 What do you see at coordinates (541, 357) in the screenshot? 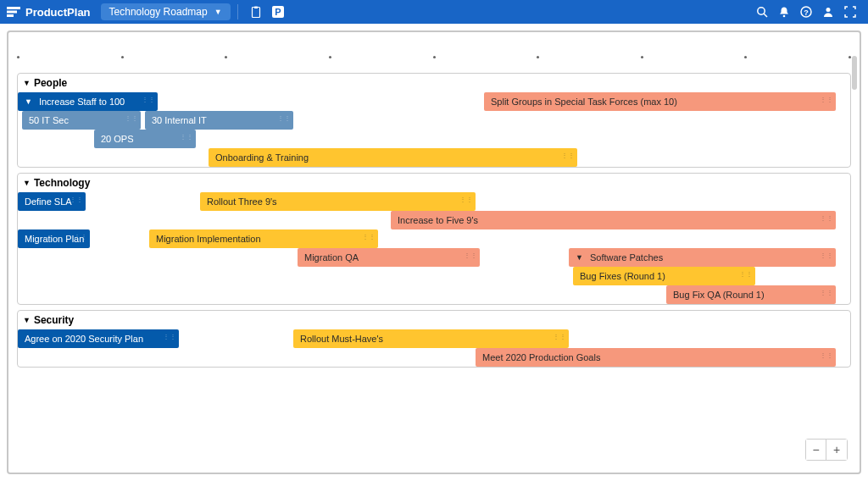
I see `bar-label: Meet 2020 Production Goals` at bounding box center [541, 357].